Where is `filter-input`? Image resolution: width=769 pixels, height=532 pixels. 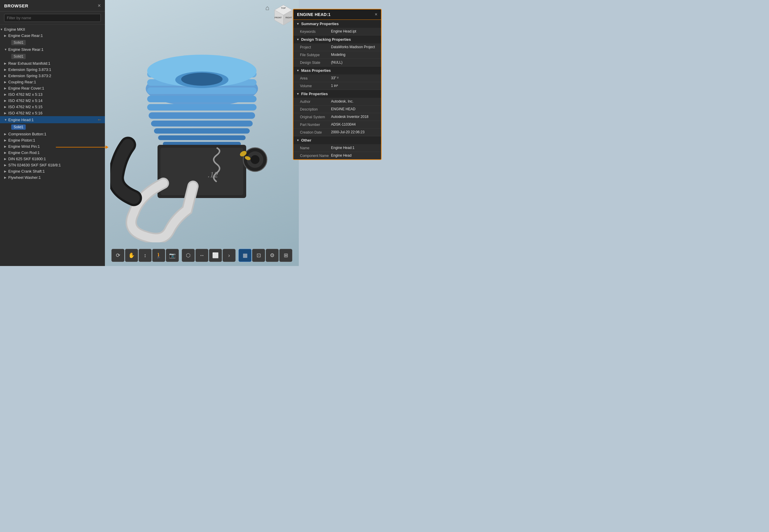
filter-input is located at coordinates (52, 18).